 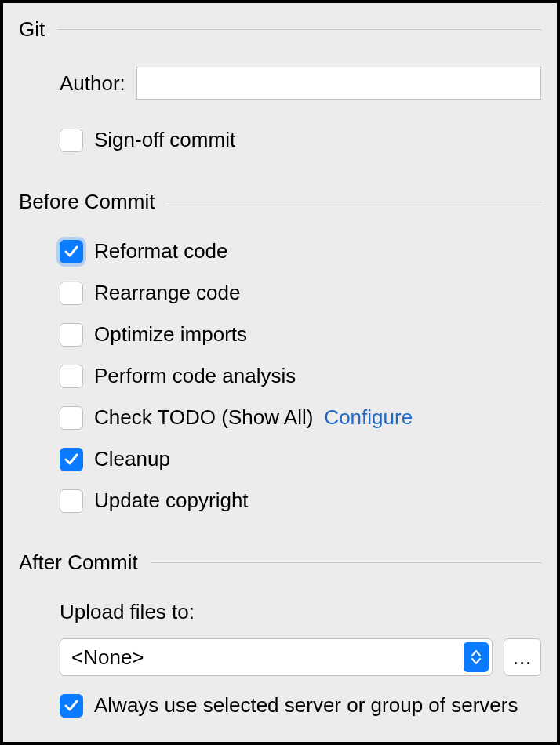 I want to click on after-title: After Commit, so click(x=78, y=563).